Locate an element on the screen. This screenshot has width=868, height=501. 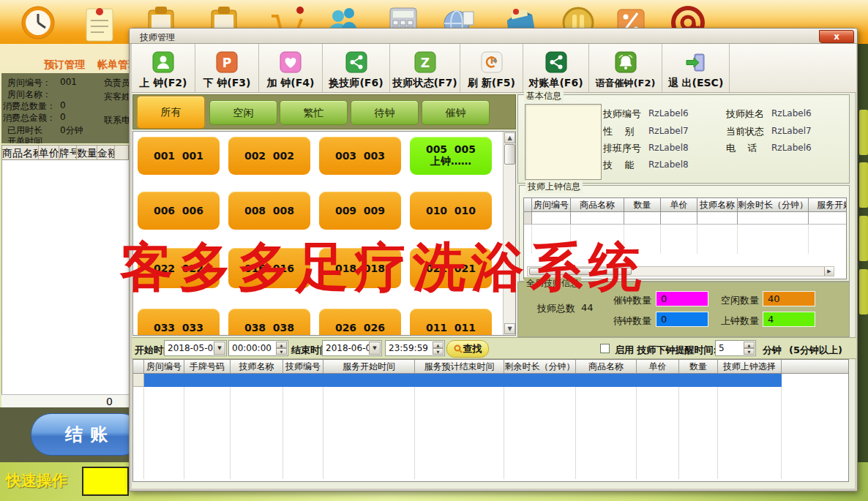
reminder-label: 启用 技师下钟提醒时间: is located at coordinates (666, 350).